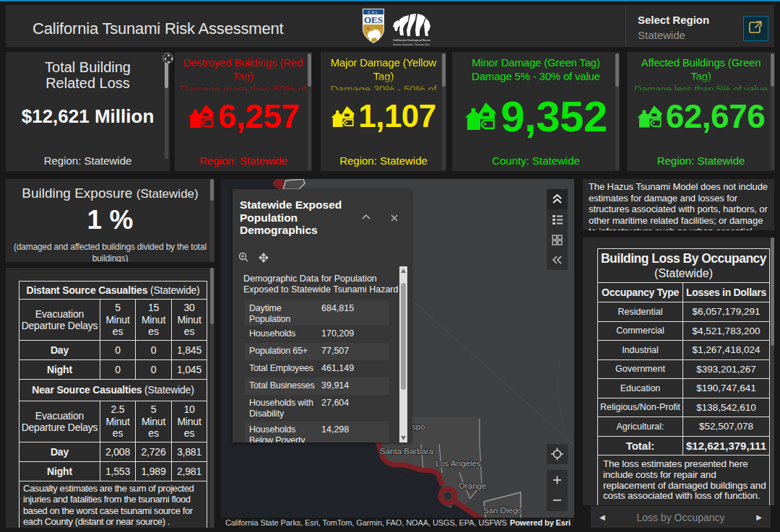  I want to click on svg-text: Orange, so click(472, 486).